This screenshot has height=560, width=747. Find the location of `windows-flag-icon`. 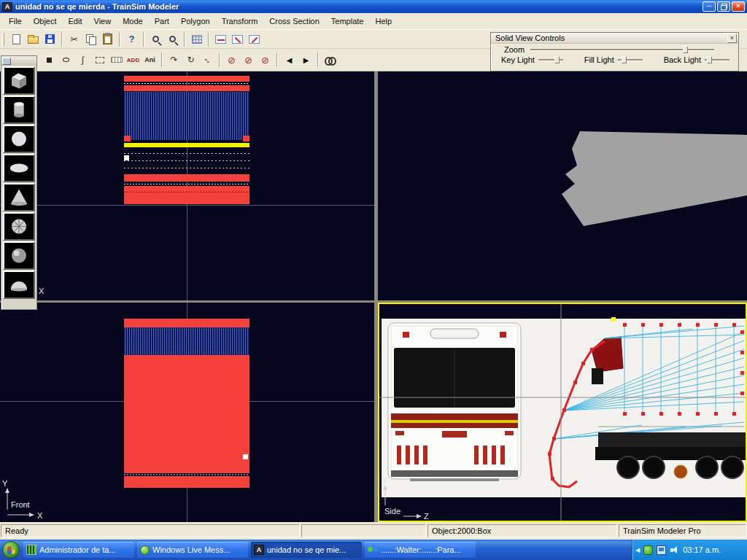

windows-flag-icon is located at coordinates (12, 550).